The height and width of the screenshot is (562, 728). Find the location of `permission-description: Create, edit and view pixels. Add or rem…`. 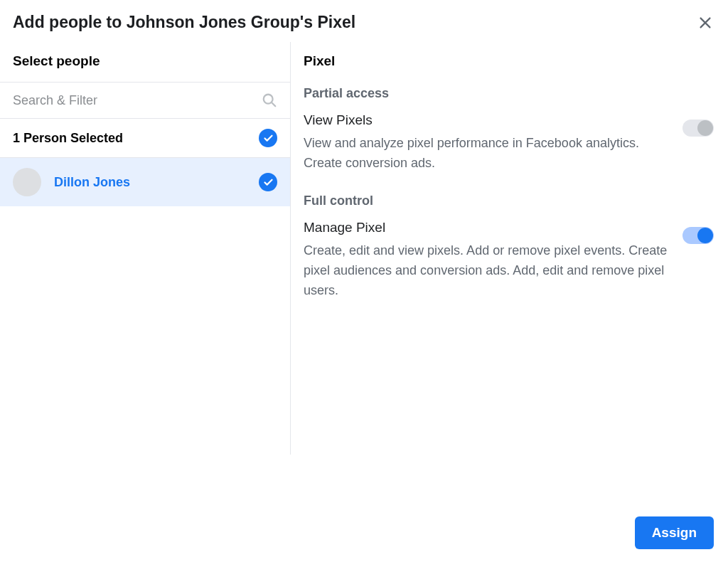

permission-description: Create, edit and view pixels. Add or rem… is located at coordinates (486, 271).